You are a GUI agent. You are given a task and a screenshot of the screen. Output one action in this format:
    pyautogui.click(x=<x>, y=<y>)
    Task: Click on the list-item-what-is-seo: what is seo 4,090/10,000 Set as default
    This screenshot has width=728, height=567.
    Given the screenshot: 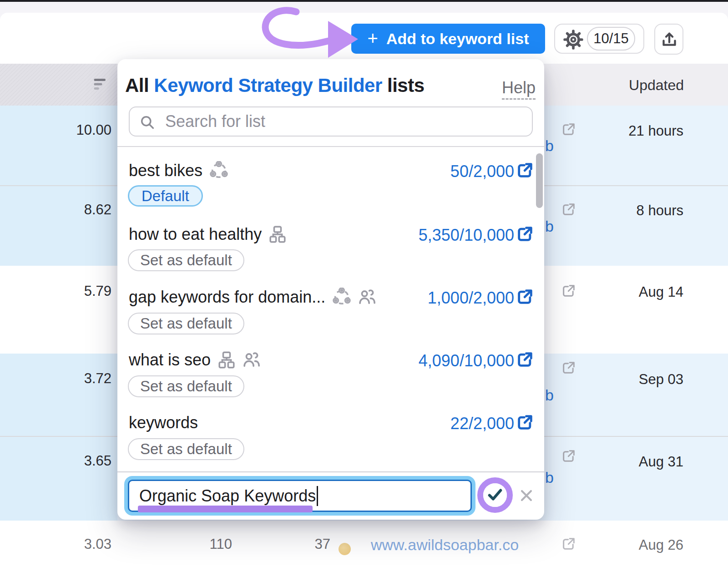 What is the action you would take?
    pyautogui.click(x=331, y=376)
    